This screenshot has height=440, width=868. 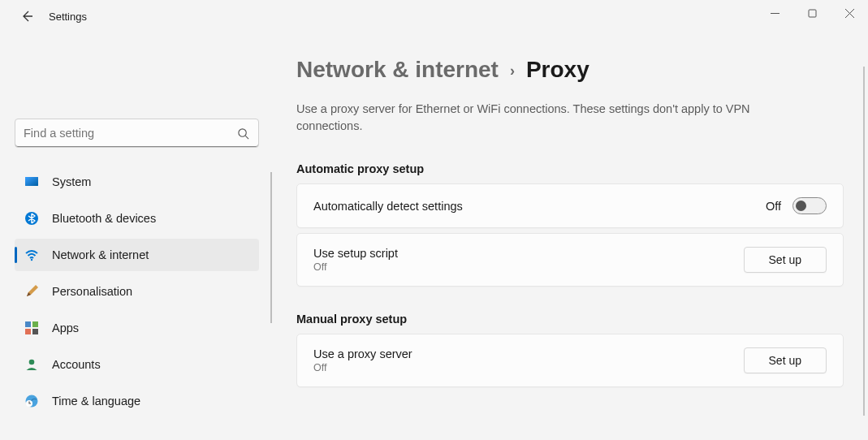 What do you see at coordinates (548, 118) in the screenshot?
I see `page-description: Use a proxy server for Ethernet or WiFi …` at bounding box center [548, 118].